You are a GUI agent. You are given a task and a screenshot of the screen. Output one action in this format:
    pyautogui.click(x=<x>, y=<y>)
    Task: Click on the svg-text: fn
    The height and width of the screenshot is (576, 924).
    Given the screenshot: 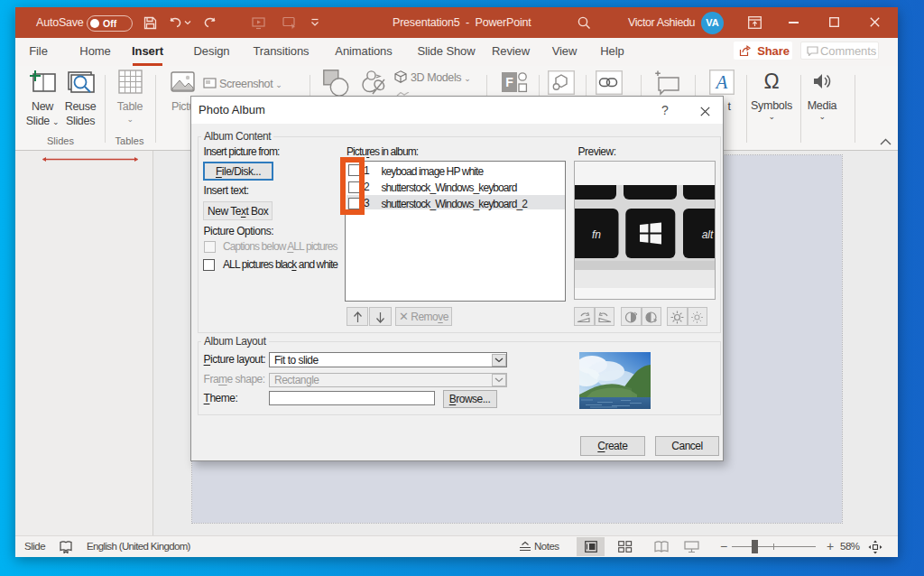 What is the action you would take?
    pyautogui.click(x=596, y=235)
    